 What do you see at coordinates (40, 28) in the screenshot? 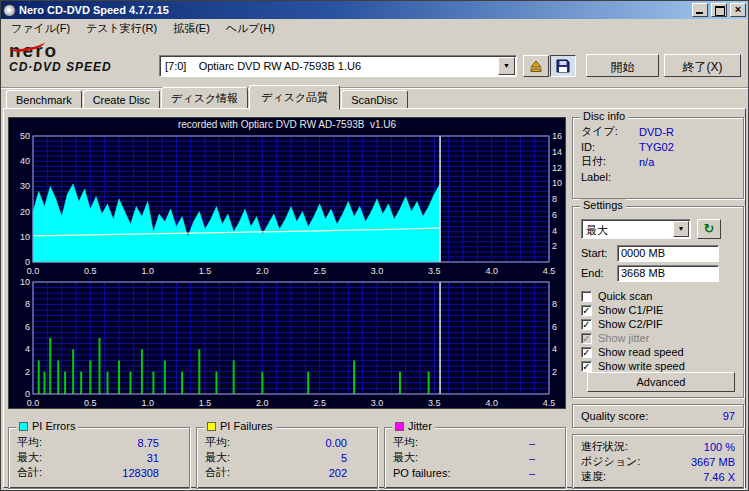
I see `menu-file: ファイル(F)` at bounding box center [40, 28].